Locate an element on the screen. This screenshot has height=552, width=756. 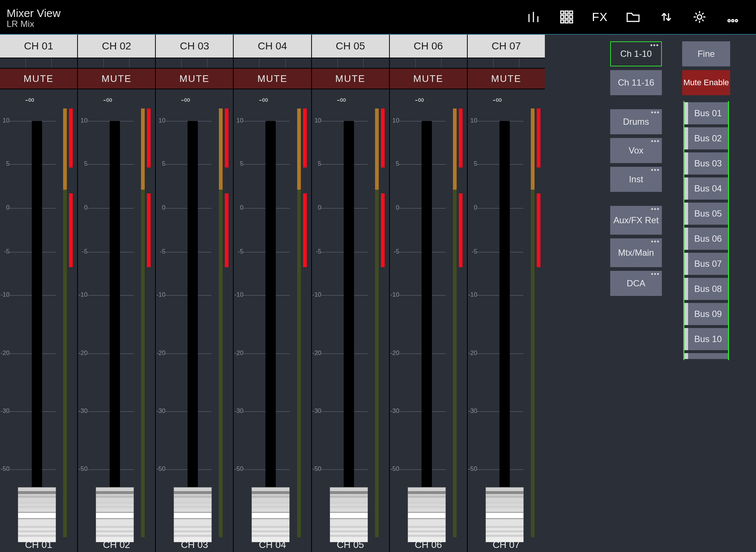
layer-button: Ch 11-16 is located at coordinates (636, 83).